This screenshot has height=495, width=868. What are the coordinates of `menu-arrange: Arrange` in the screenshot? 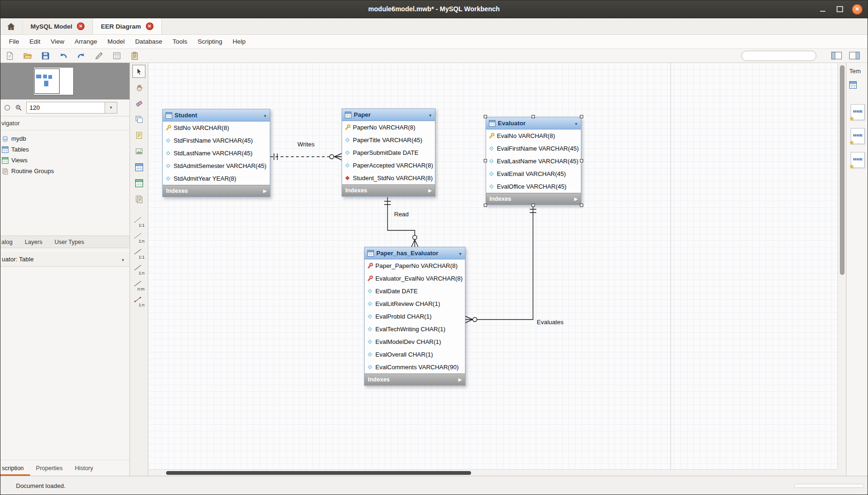 It's located at (86, 42).